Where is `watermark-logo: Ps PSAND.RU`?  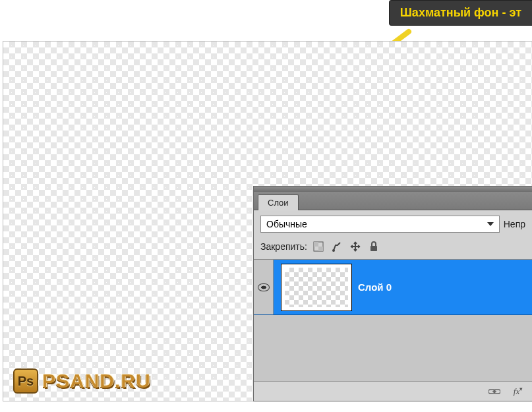
watermark-logo: Ps PSAND.RU is located at coordinates (82, 381).